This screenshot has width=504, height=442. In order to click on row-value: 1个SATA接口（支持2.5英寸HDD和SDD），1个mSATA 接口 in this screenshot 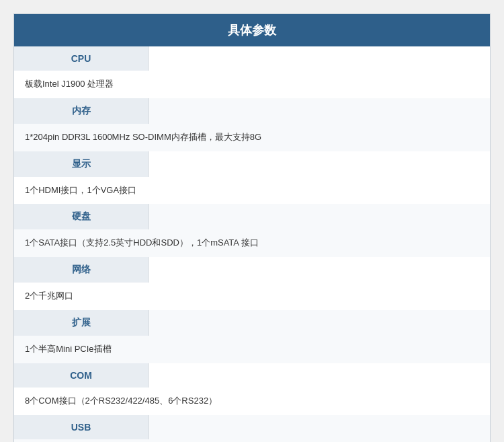, I will do `click(252, 244)`.